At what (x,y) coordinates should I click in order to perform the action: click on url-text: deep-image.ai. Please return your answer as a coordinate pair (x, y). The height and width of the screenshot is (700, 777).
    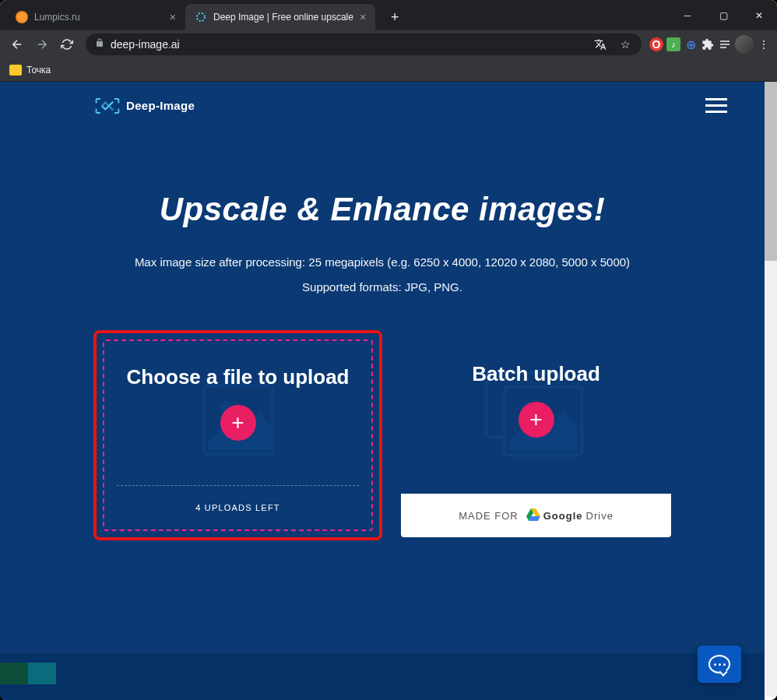
    Looking at the image, I should click on (352, 44).